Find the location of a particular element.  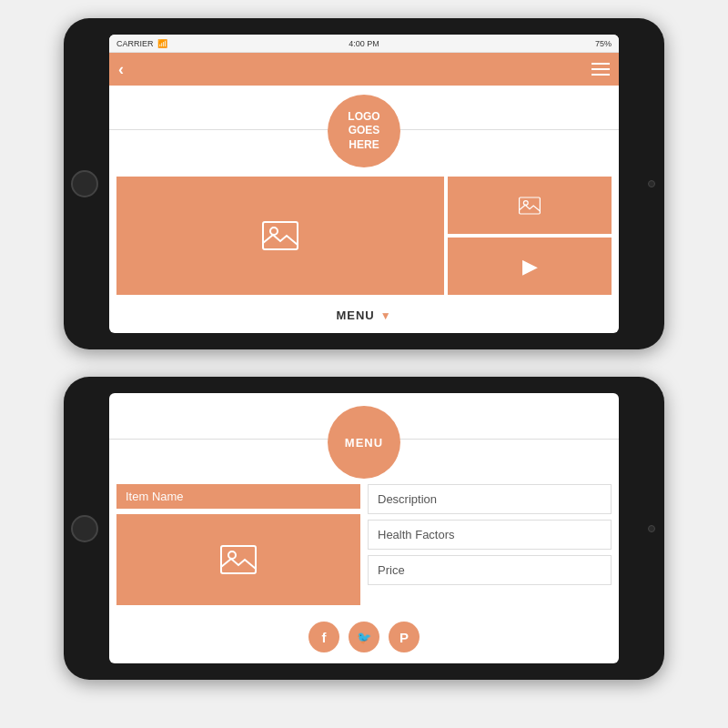

back-button: ‹ is located at coordinates (121, 69).